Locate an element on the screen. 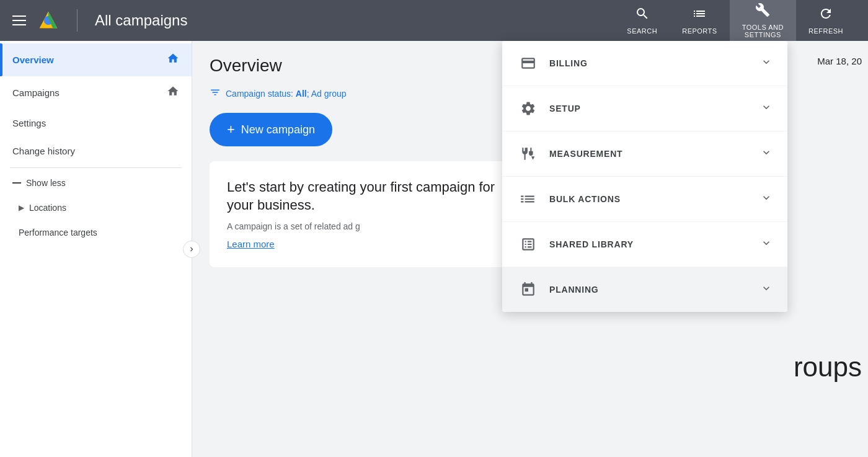 This screenshot has height=457, width=868. shared-library-icon is located at coordinates (528, 244).